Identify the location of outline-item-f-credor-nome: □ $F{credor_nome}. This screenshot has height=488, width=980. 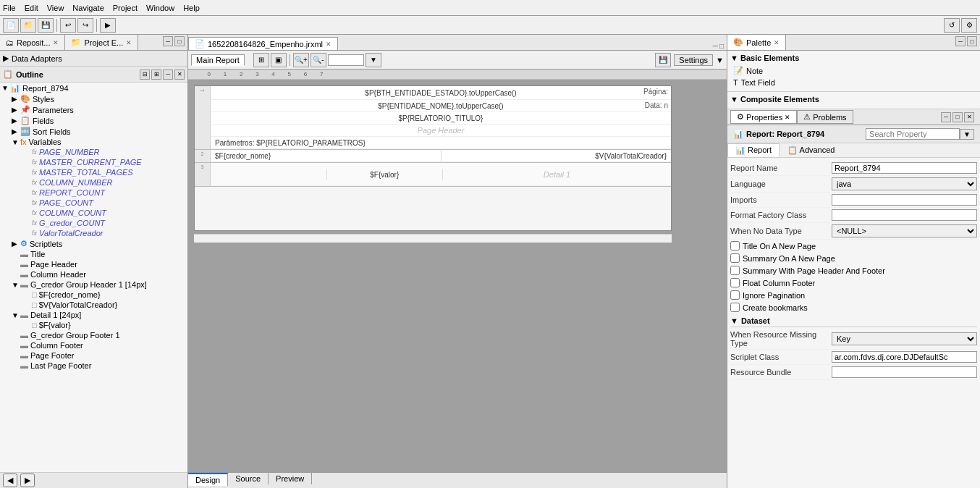
(94, 295).